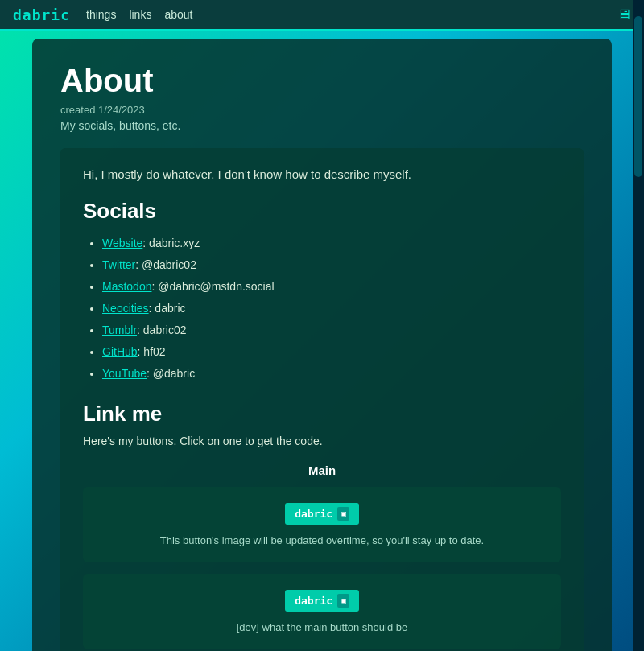  Describe the element at coordinates (322, 628) in the screenshot. I see `main-button-caption-2: [dev] what the main button should be` at that location.